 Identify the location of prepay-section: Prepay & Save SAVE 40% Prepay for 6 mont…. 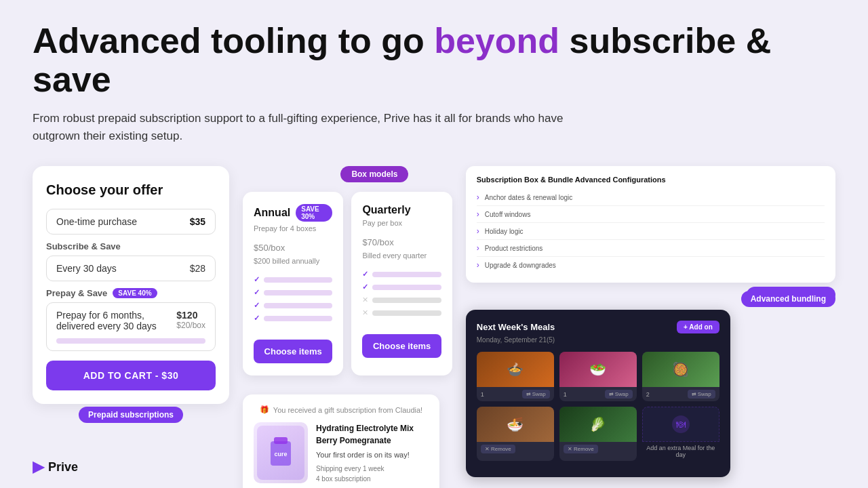
(131, 320).